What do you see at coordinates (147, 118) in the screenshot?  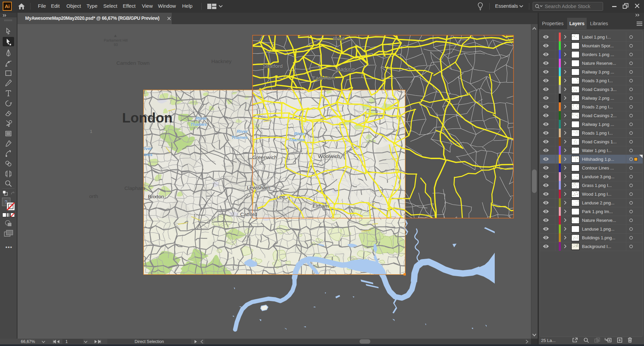 I see `svg-text: London` at bounding box center [147, 118].